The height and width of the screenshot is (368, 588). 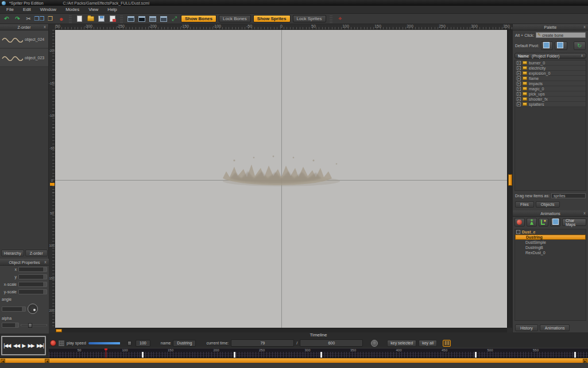 What do you see at coordinates (550, 84) in the screenshot?
I see `tree-item-impacts: +impacts` at bounding box center [550, 84].